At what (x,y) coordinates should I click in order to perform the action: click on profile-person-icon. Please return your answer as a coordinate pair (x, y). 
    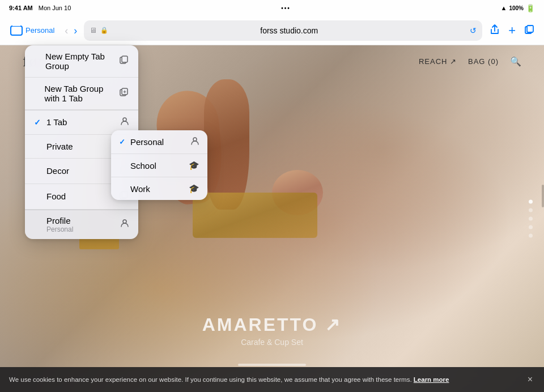
    Looking at the image, I should click on (125, 224).